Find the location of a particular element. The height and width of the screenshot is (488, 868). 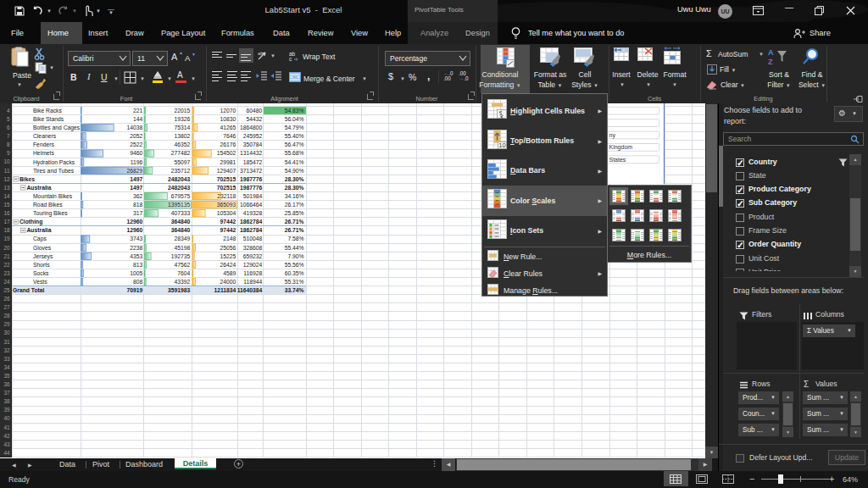

svg-text: 55097 is located at coordinates (183, 163).